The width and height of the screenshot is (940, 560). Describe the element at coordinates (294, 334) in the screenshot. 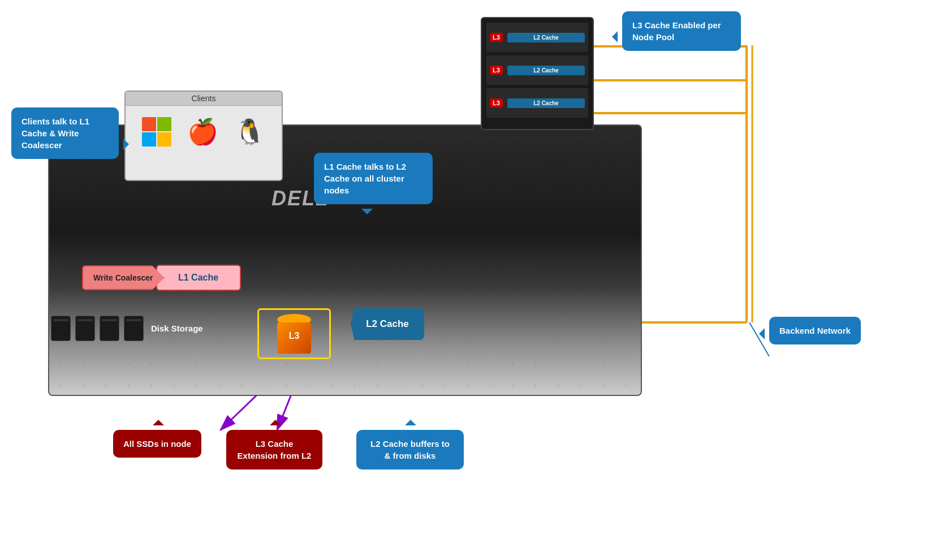

I see `l3-cylinder: L3` at that location.